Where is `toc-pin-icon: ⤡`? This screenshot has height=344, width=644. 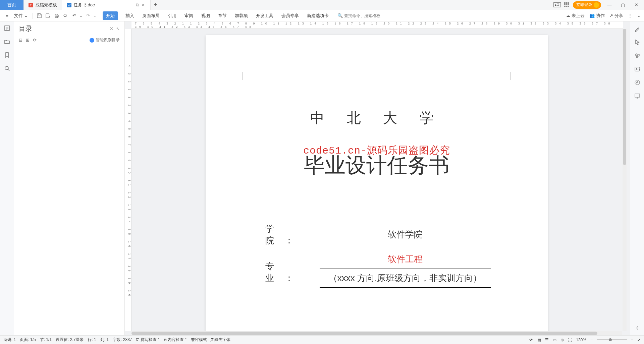 toc-pin-icon: ⤡ is located at coordinates (118, 29).